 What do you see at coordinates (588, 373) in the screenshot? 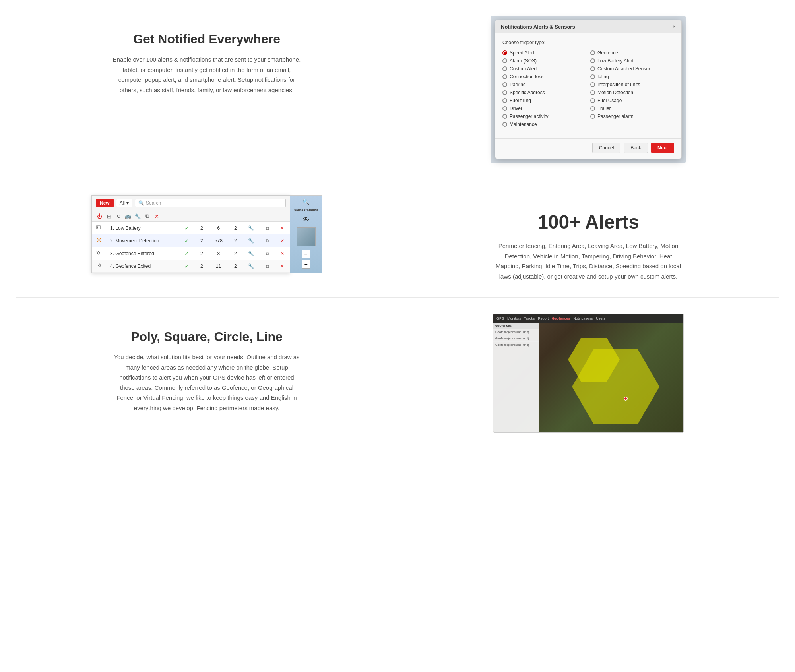
I see `geofence-map-bg: GPS Monitors Tracks Report Geofences Not…` at bounding box center [588, 373].